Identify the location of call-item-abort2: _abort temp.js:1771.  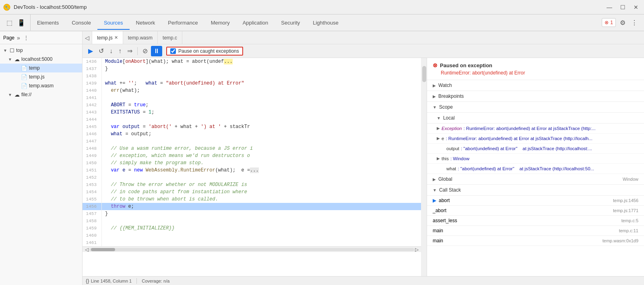
(535, 211).